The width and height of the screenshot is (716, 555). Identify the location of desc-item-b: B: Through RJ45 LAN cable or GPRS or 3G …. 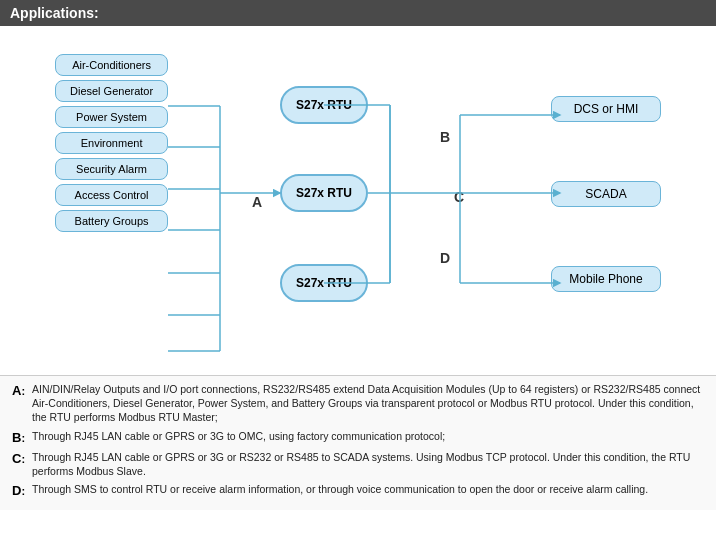
(358, 438).